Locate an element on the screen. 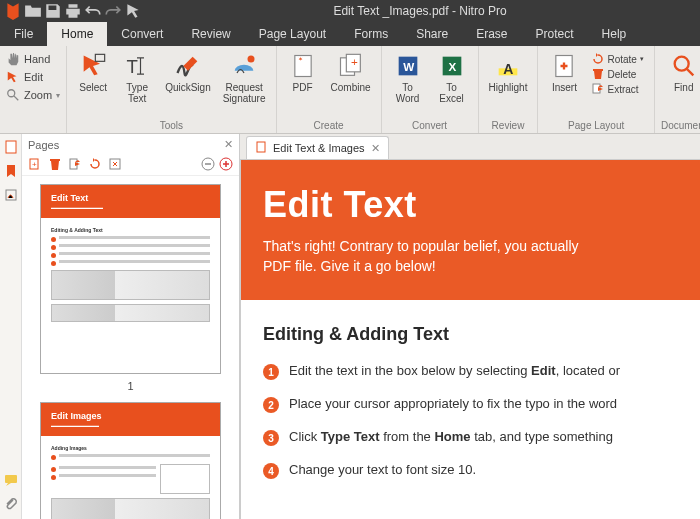 Image resolution: width=700 pixels, height=519 pixels. select-label: Select is located at coordinates (93, 88).